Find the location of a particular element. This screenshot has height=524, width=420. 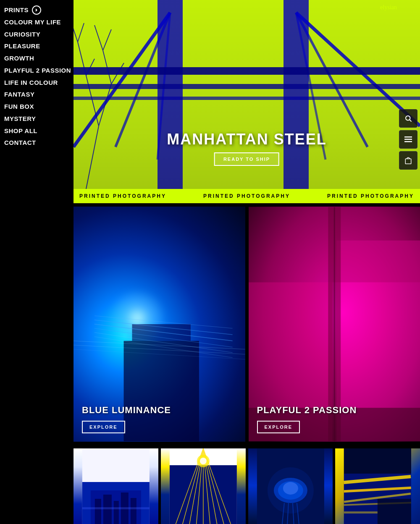

ticker-item-2: PRINTED PHOTOGRAPHY is located at coordinates (247, 196).